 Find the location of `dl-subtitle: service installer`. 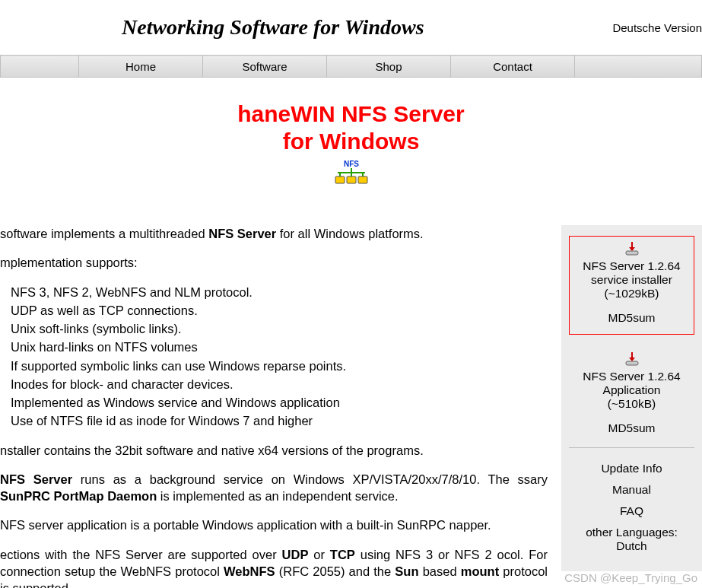

dl-subtitle: service installer is located at coordinates (631, 280).